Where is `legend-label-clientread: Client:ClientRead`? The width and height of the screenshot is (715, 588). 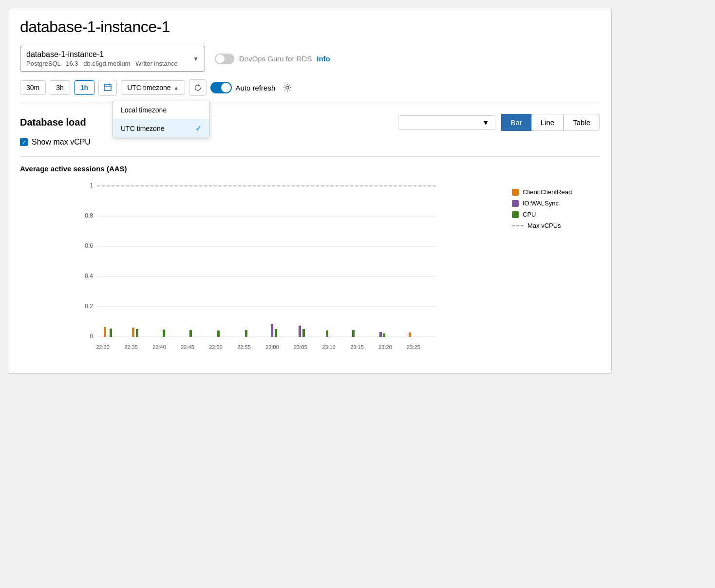 legend-label-clientread: Client:ClientRead is located at coordinates (547, 192).